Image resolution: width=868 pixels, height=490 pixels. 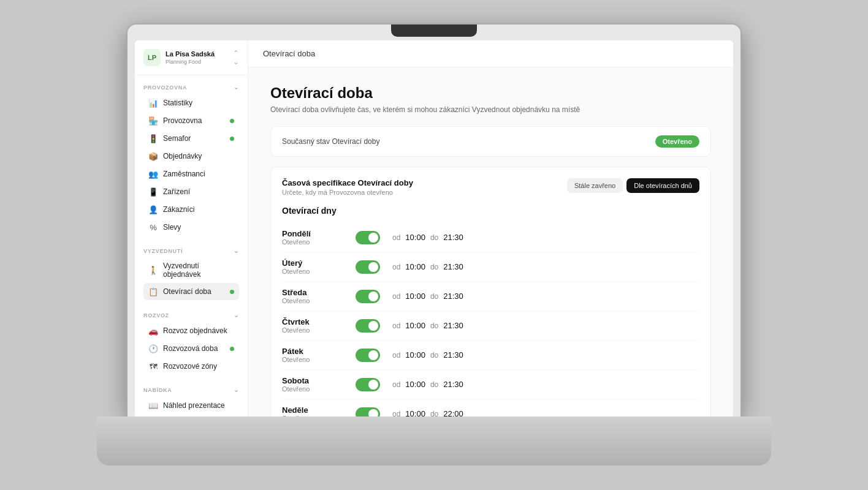 What do you see at coordinates (454, 296) in the screenshot?
I see `to-time-2: 21:30` at bounding box center [454, 296].